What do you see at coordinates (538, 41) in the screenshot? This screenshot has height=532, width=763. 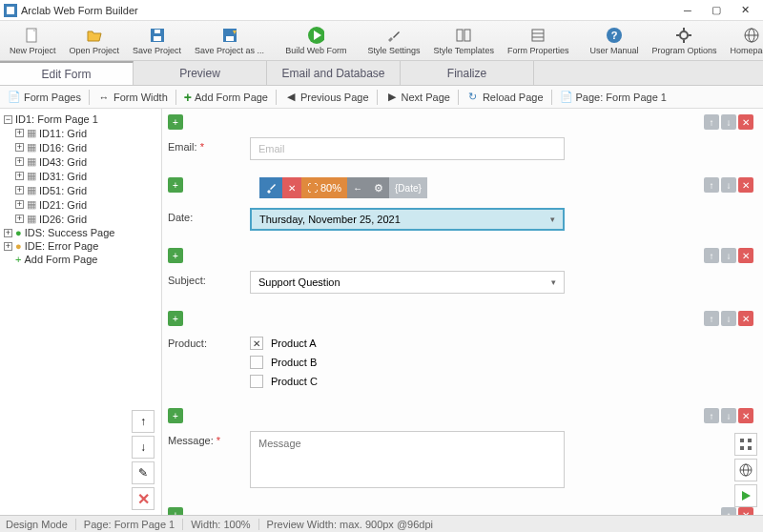 I see `form-properties-button: Form Properties` at bounding box center [538, 41].